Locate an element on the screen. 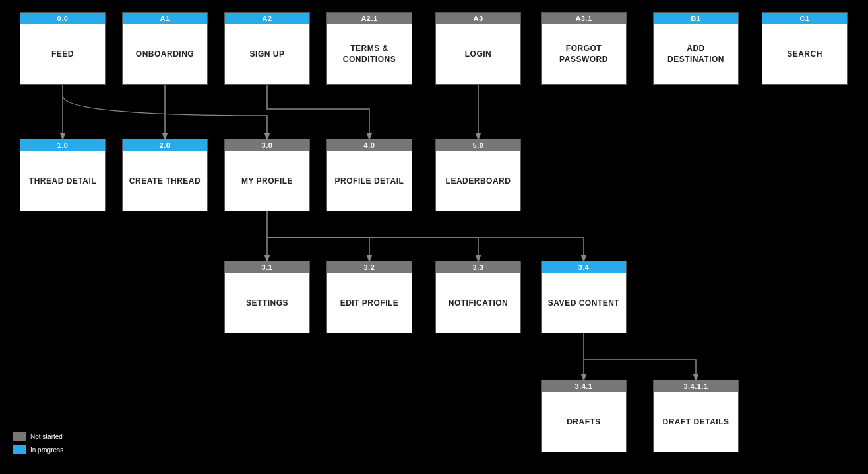 This screenshot has height=474, width=868. card-label-0.0: 0.0 is located at coordinates (63, 18).